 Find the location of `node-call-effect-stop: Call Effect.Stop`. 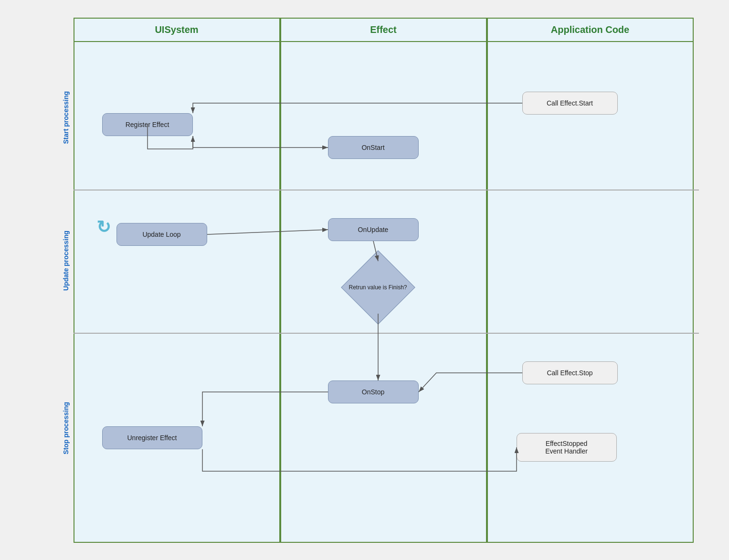

node-call-effect-stop: Call Effect.Stop is located at coordinates (570, 373).